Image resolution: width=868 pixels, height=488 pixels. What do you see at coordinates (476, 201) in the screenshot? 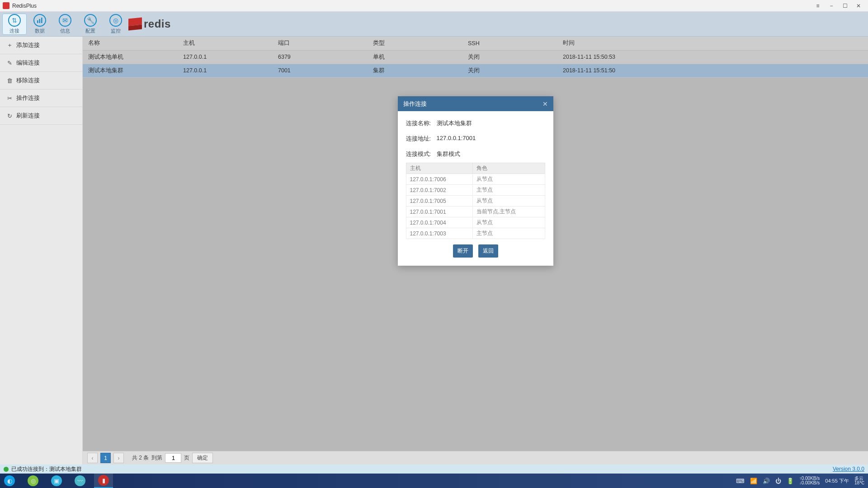
I see `node-row: 127.0.0.1:7005从节点` at bounding box center [476, 201].